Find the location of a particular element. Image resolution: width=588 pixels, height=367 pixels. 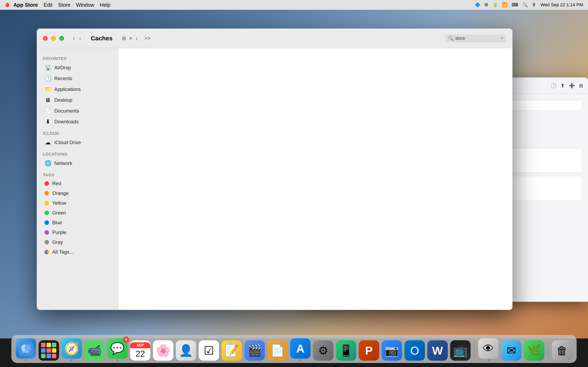

dock-item-contacts: 👤 is located at coordinates (186, 350).